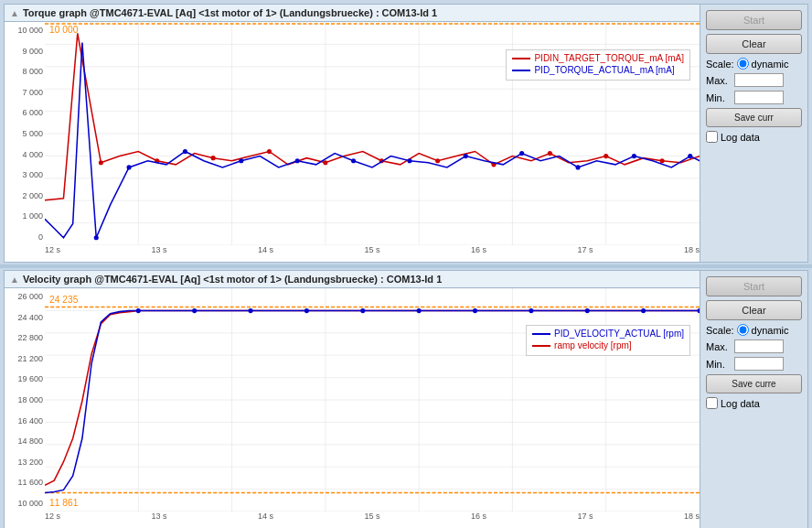  What do you see at coordinates (759, 81) in the screenshot?
I see `top-max-input` at bounding box center [759, 81].